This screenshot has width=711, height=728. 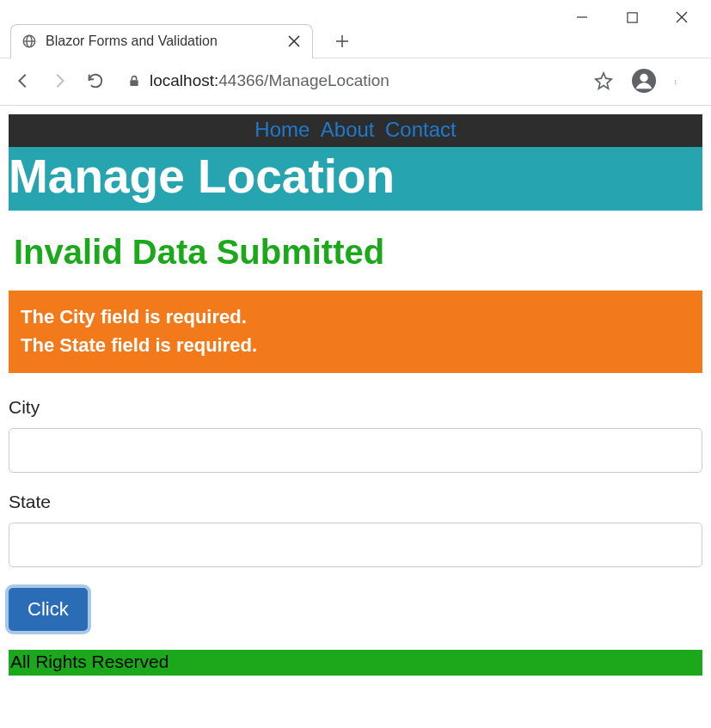 I want to click on city-input, so click(x=356, y=450).